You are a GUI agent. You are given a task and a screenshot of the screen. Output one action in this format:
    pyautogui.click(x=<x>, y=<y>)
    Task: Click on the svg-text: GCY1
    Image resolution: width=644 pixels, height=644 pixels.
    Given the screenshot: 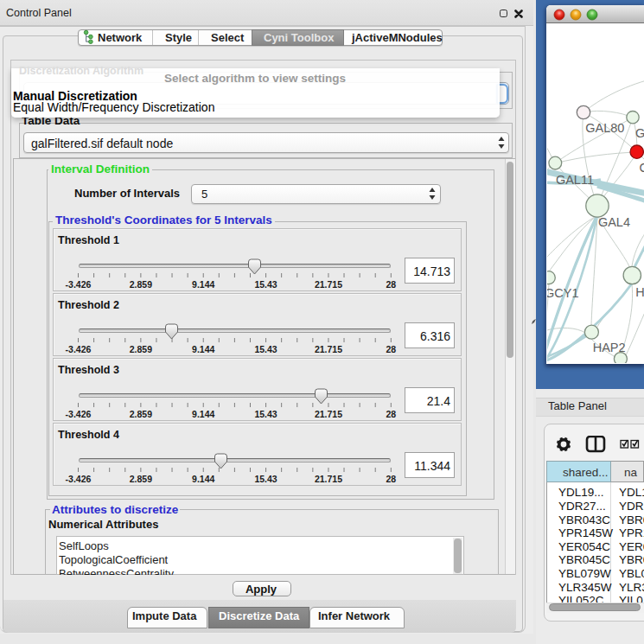 What is the action you would take?
    pyautogui.click(x=564, y=293)
    